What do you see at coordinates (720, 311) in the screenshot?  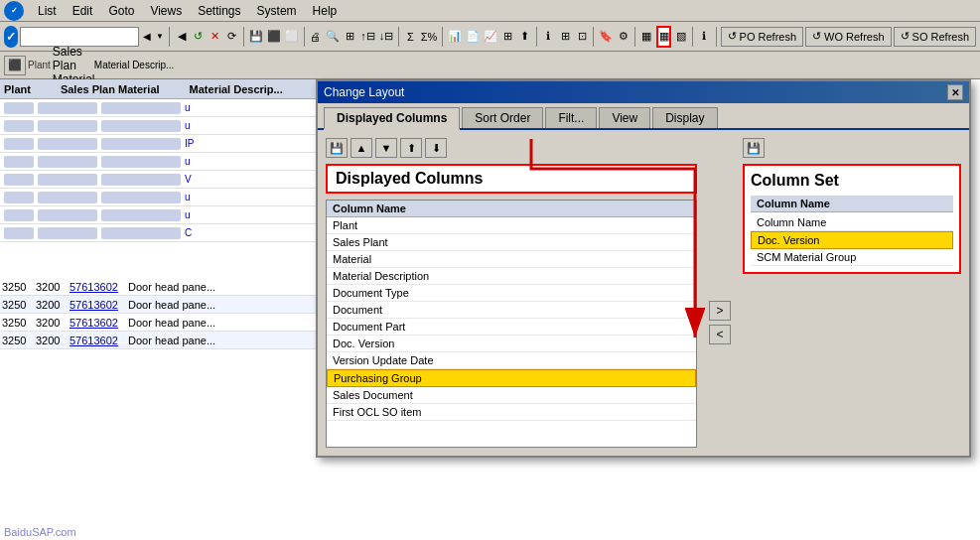 I see `transfer-right-btn: >` at bounding box center [720, 311].